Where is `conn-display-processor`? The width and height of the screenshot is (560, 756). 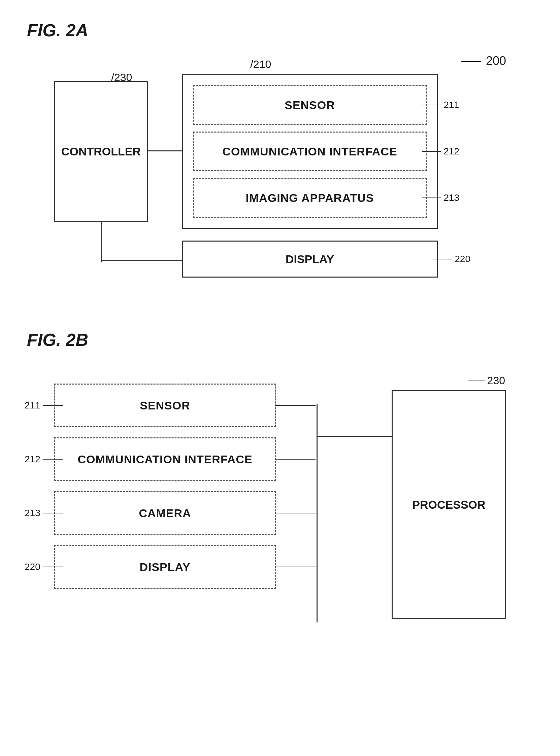
conn-display-processor is located at coordinates (296, 567).